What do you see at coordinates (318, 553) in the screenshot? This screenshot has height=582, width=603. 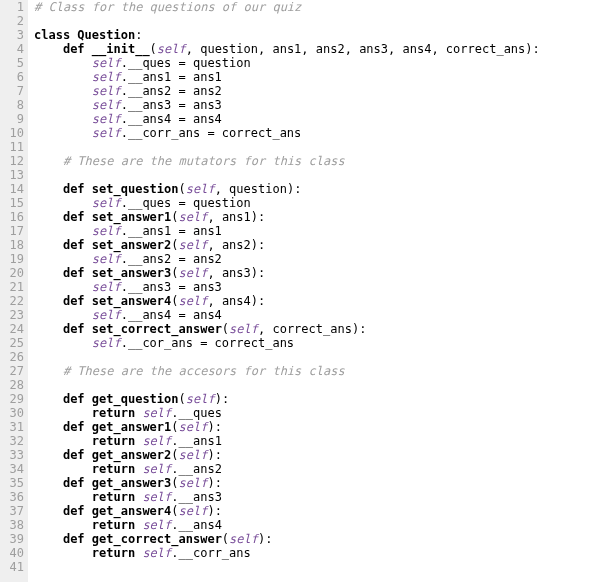 I see `code-line: return self.__corr_ans` at bounding box center [318, 553].